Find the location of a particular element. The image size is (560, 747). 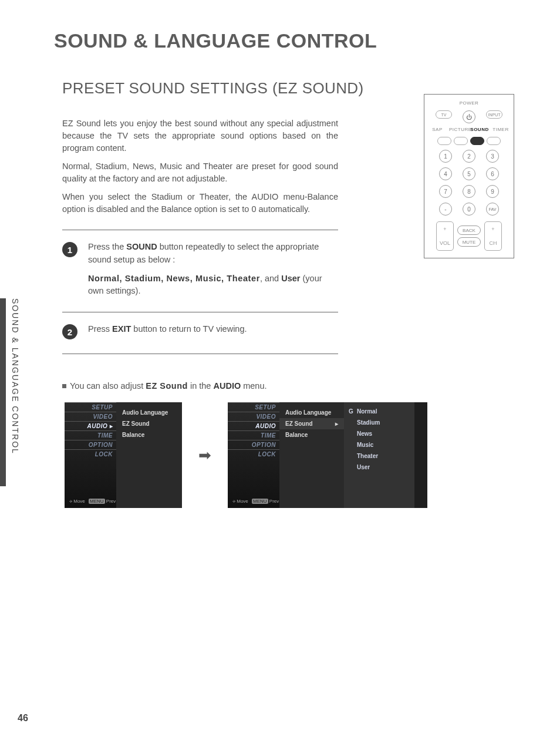

osd-tab-audio: AUDIO ▸ is located at coordinates (90, 426).